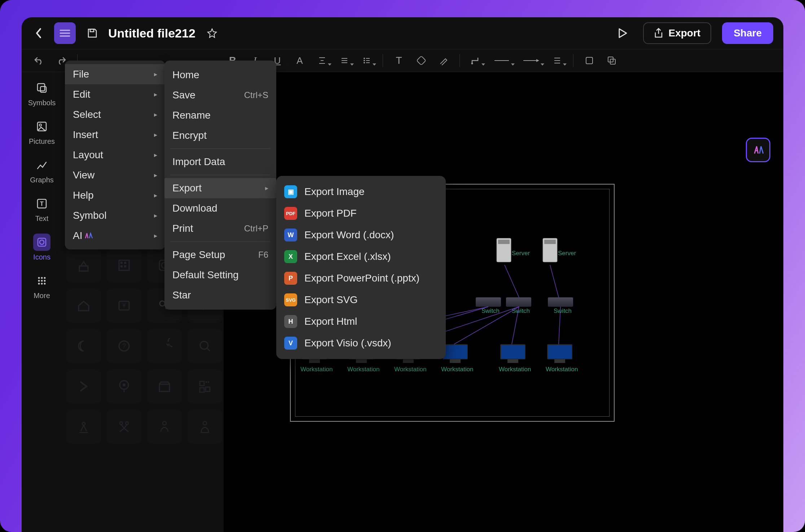 The width and height of the screenshot is (805, 532). Describe the element at coordinates (115, 195) in the screenshot. I see `menu-item-help: Help▸` at that location.